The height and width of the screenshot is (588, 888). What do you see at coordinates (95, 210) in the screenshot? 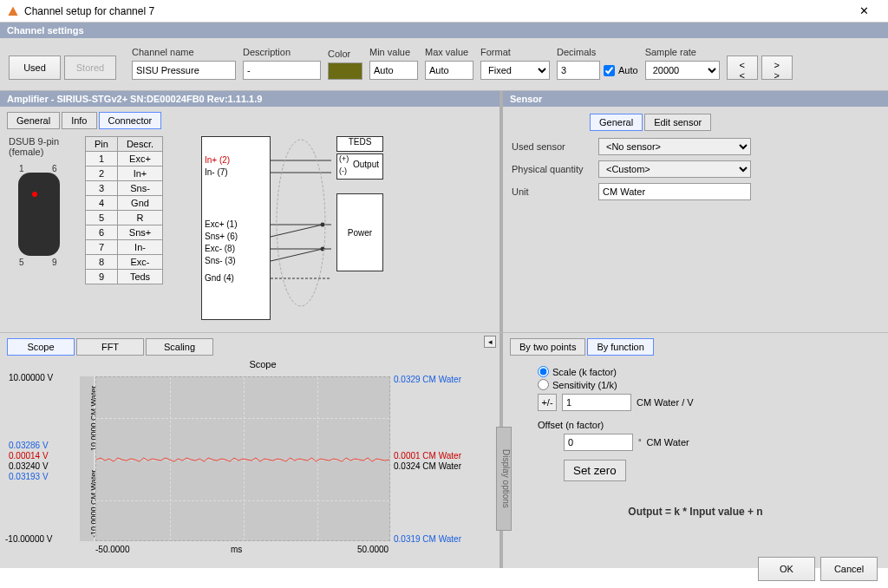
I see `dsub-area: DSUB 9-pin (female) 1 6 5 9 PinDescr. 1E…` at bounding box center [95, 210].